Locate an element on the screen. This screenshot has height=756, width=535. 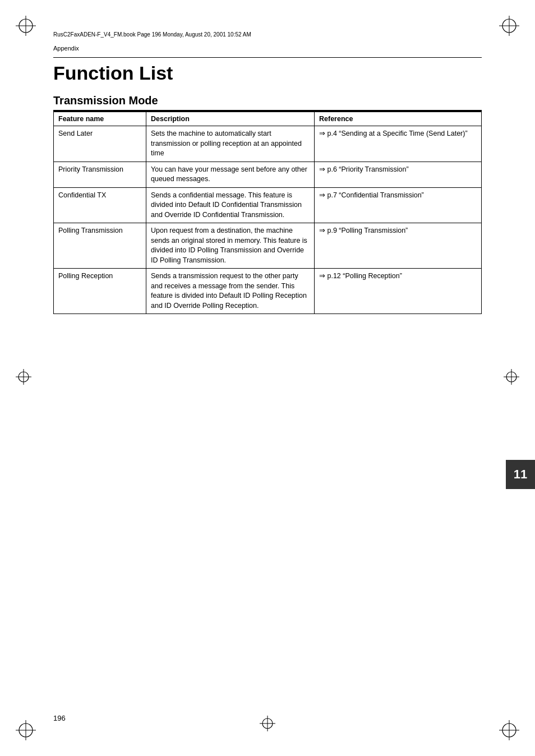
right-center-mark is located at coordinates (511, 378).